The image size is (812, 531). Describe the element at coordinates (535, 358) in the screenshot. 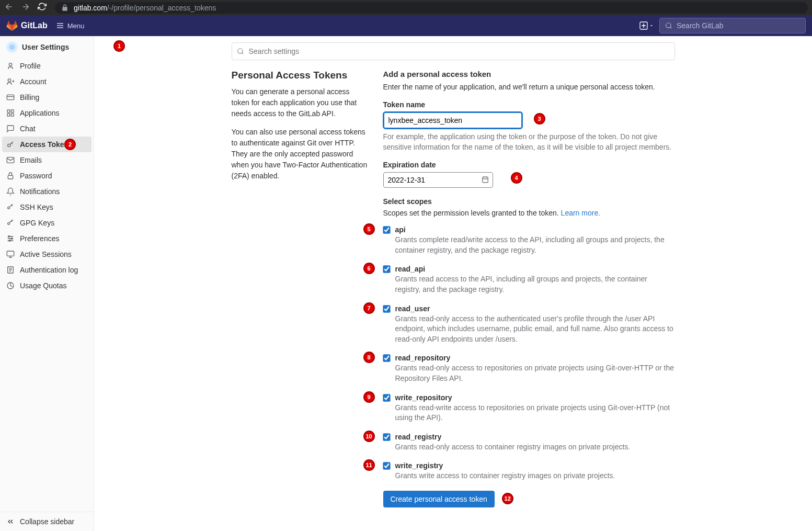

I see `scope-name: read_repository` at that location.